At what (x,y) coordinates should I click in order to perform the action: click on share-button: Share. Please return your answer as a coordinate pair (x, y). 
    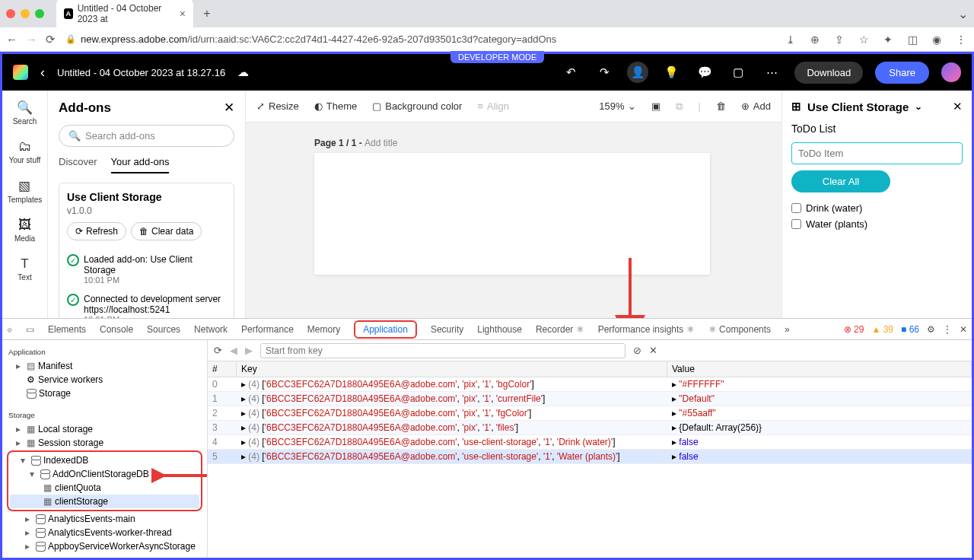
    Looking at the image, I should click on (902, 73).